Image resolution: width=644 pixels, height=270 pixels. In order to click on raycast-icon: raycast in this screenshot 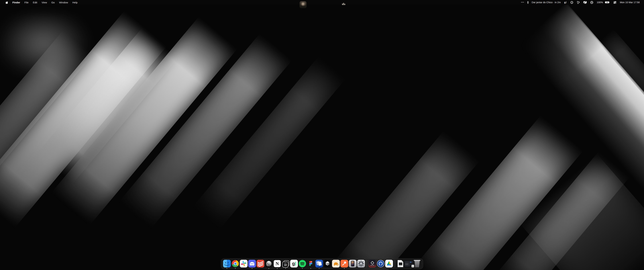, I will do `click(372, 263)`.